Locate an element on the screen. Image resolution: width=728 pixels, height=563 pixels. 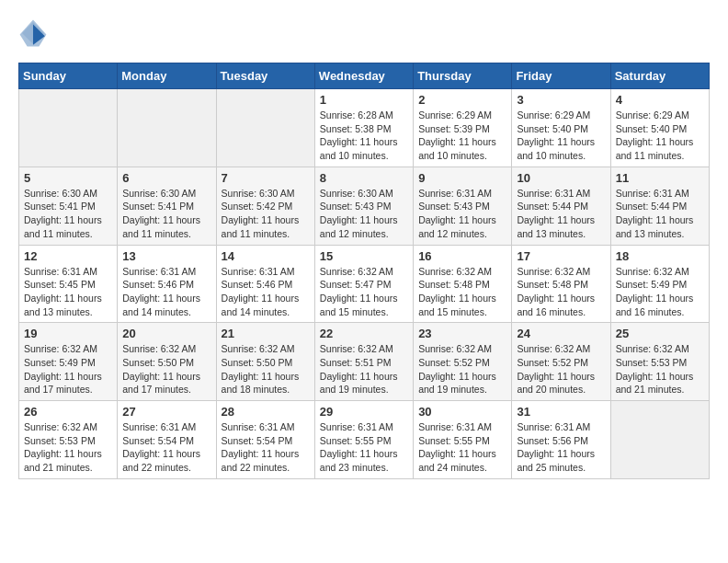
day-number: 7 is located at coordinates (266, 178).